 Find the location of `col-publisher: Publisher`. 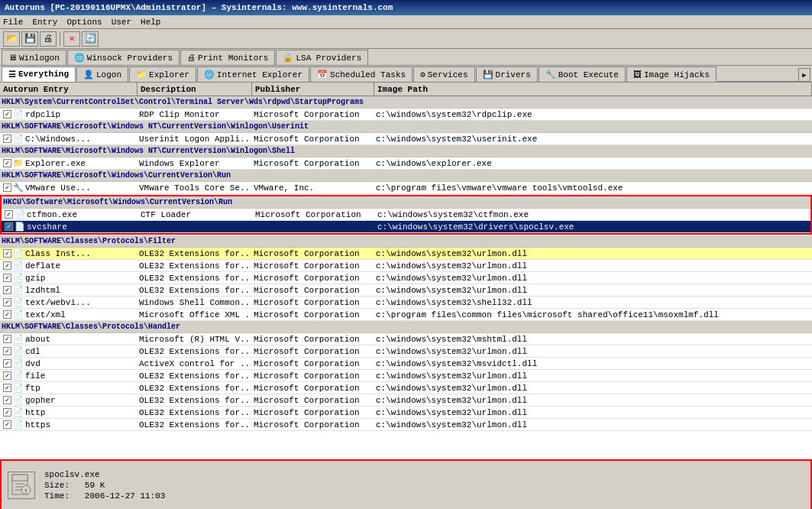

col-publisher: Publisher is located at coordinates (313, 89).